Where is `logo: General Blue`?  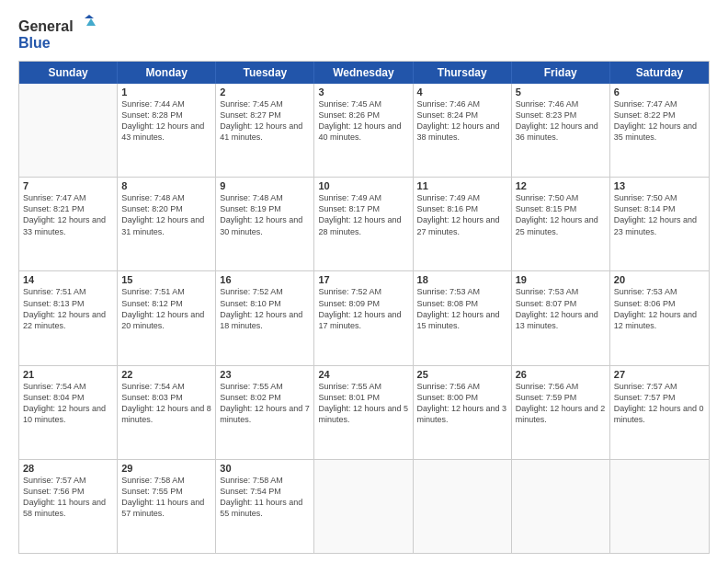
logo: General Blue is located at coordinates (60, 34).